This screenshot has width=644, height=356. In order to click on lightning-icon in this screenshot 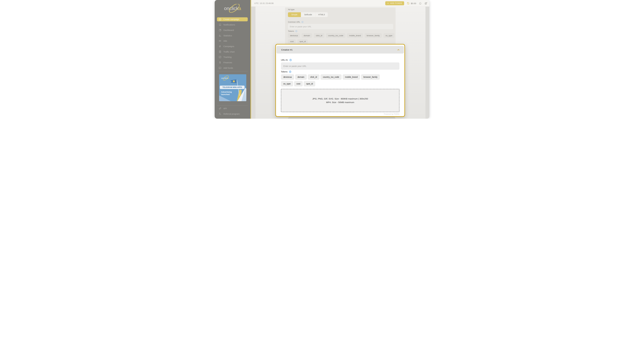, I will do `click(220, 46)`.